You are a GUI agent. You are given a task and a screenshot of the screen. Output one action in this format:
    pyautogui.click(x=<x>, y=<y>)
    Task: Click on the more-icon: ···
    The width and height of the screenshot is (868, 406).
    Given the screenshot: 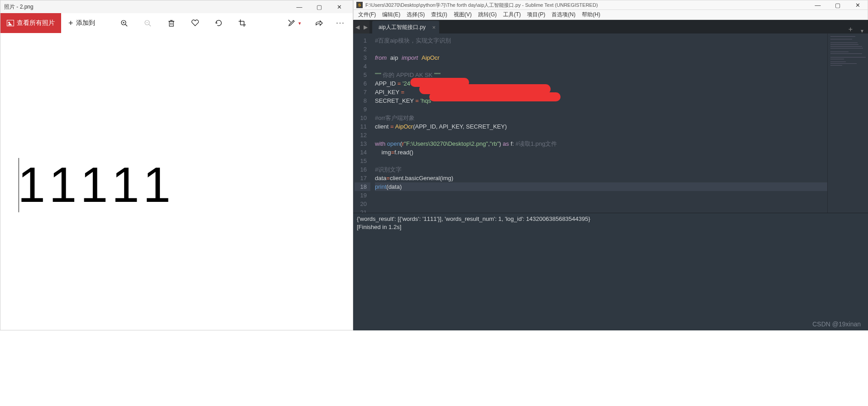 What is the action you would take?
    pyautogui.click(x=340, y=23)
    